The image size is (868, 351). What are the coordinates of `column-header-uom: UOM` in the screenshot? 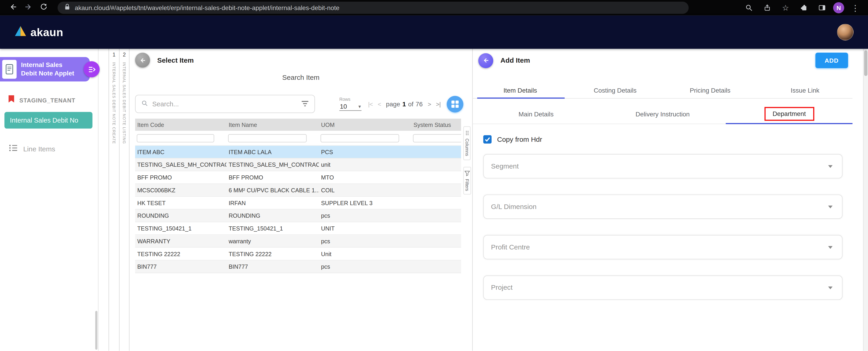 It's located at (365, 125).